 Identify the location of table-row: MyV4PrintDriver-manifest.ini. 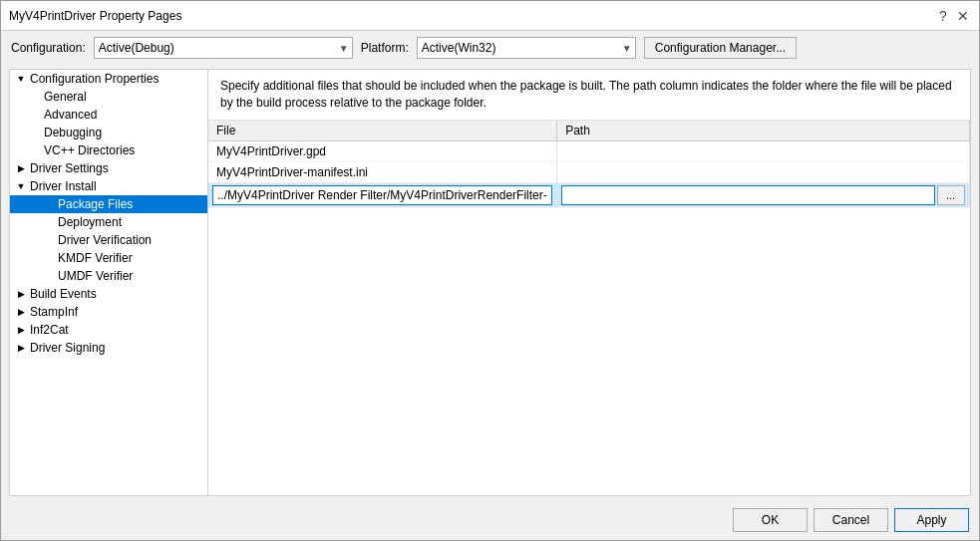
(589, 171).